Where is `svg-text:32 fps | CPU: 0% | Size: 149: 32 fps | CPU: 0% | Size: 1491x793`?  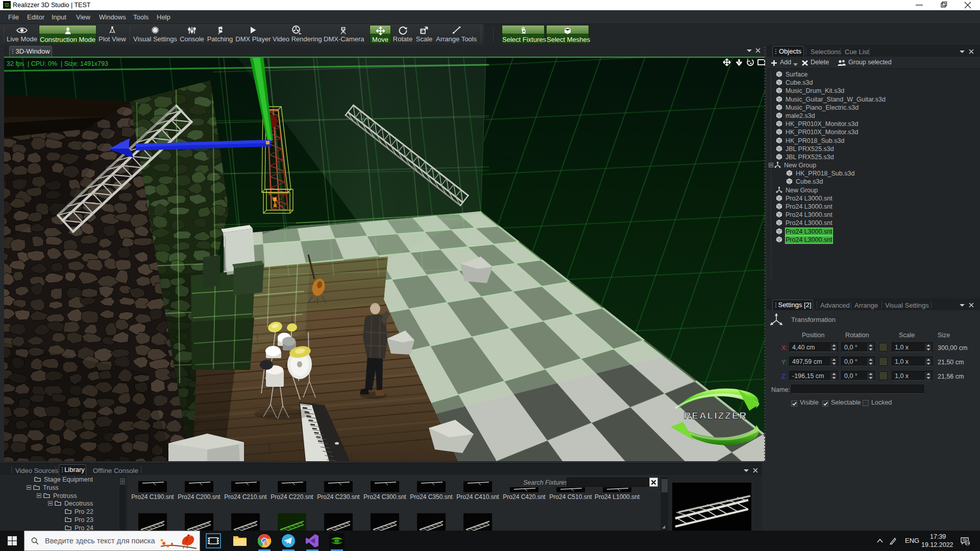 svg-text:32 fps | CPU: 0% | Size: 149: 32 fps | CPU: 0% | Size: 1491x793 is located at coordinates (57, 64).